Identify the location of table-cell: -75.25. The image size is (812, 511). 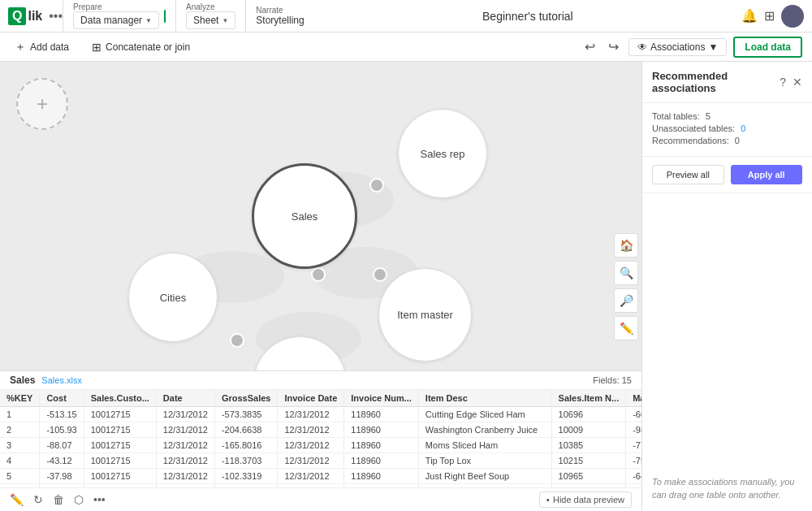
(633, 461).